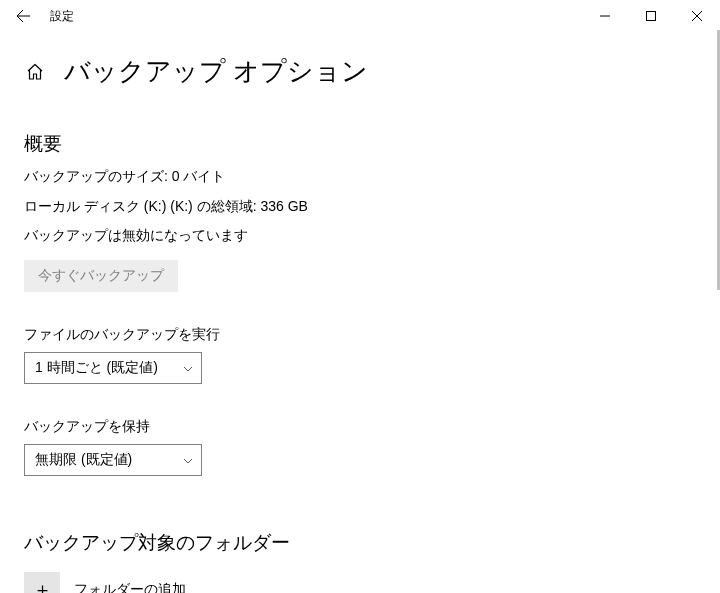 The image size is (720, 593). Describe the element at coordinates (60, 16) in the screenshot. I see `window-title: 設定` at that location.